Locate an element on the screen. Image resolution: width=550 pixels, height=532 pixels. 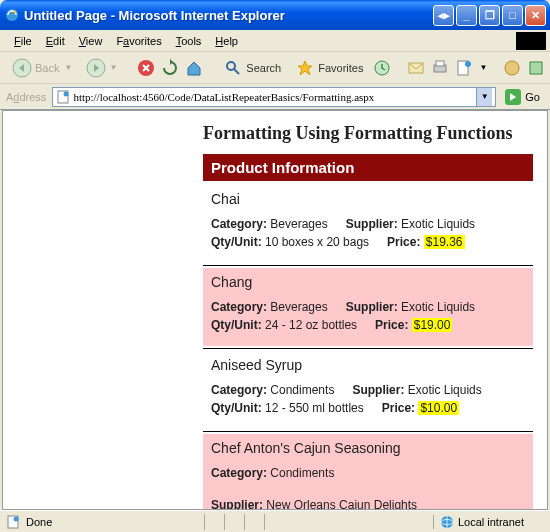
forward-button: ▼ is located at coordinates (102, 68).